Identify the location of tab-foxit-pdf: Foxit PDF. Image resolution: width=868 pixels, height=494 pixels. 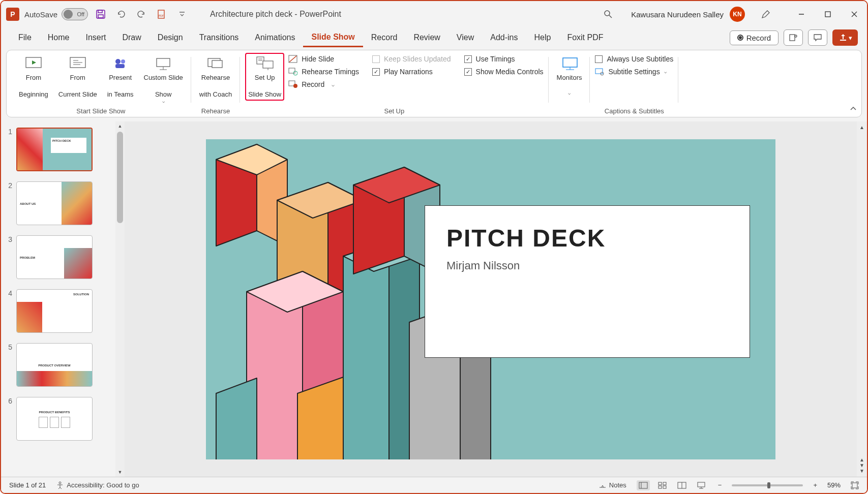
(585, 38).